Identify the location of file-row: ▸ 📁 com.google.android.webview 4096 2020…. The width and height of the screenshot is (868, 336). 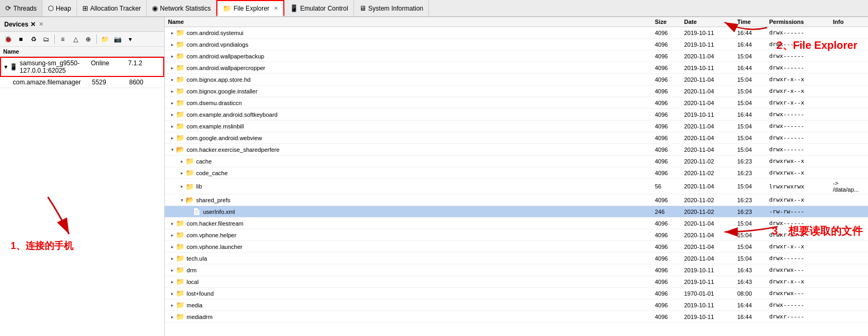
(517, 138).